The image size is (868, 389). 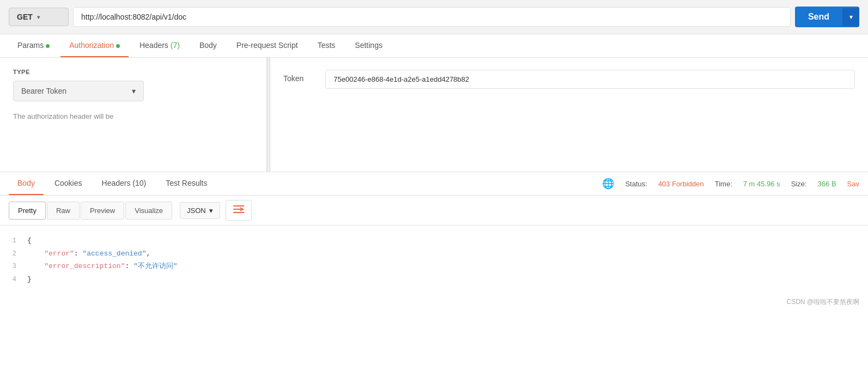 What do you see at coordinates (133, 72) in the screenshot?
I see `type-label: TYPE` at bounding box center [133, 72].